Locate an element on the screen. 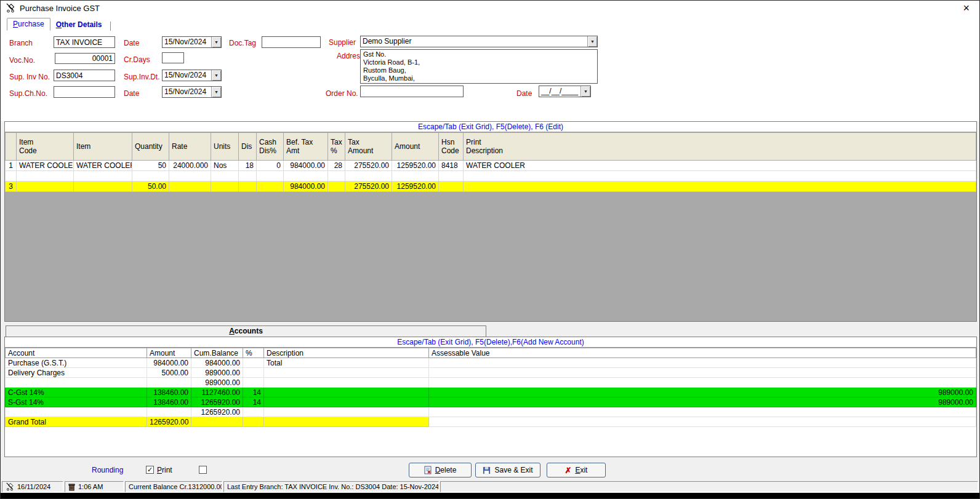  branch-input is located at coordinates (84, 42).